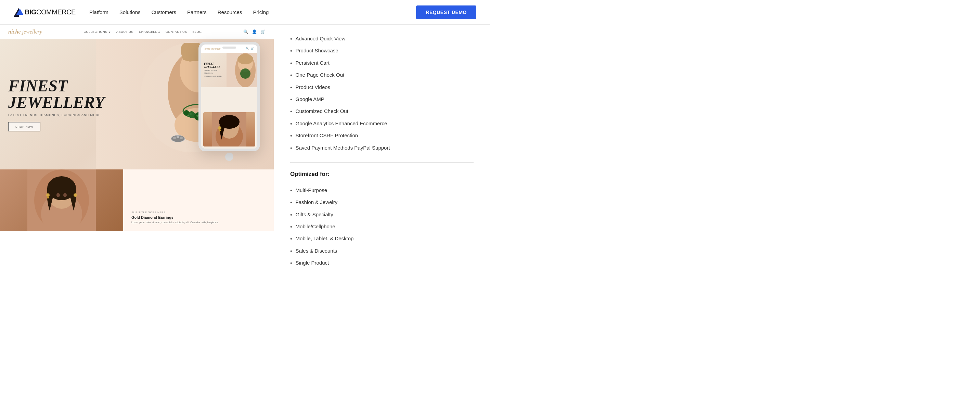  What do you see at coordinates (382, 239) in the screenshot?
I see `optimized-item-4: Mobile, Tablet, & Desktop` at bounding box center [382, 239].